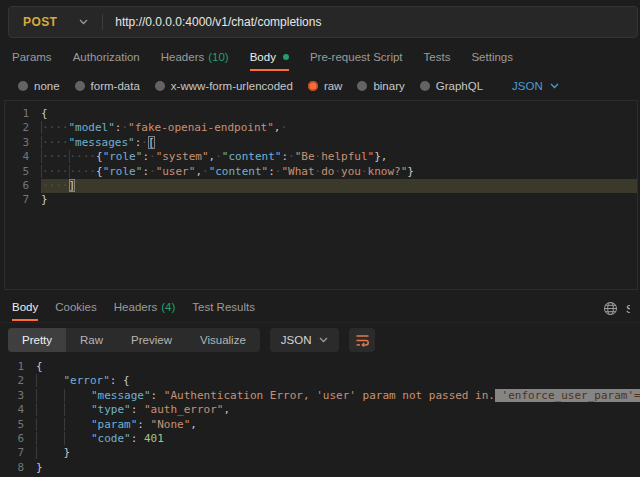  Describe the element at coordinates (176, 172) in the screenshot. I see `code-token: "user"` at that location.